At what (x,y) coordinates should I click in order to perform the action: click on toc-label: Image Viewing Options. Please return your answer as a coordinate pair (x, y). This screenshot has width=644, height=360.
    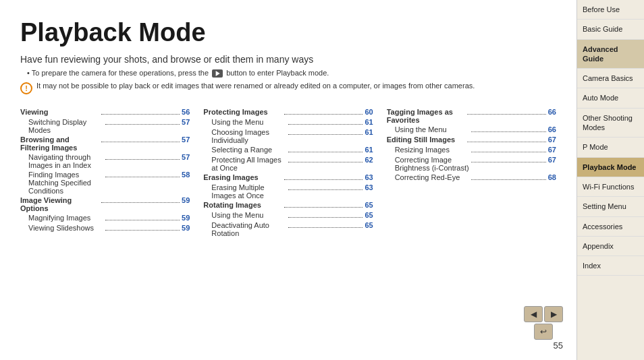
    Looking at the image, I should click on (59, 204).